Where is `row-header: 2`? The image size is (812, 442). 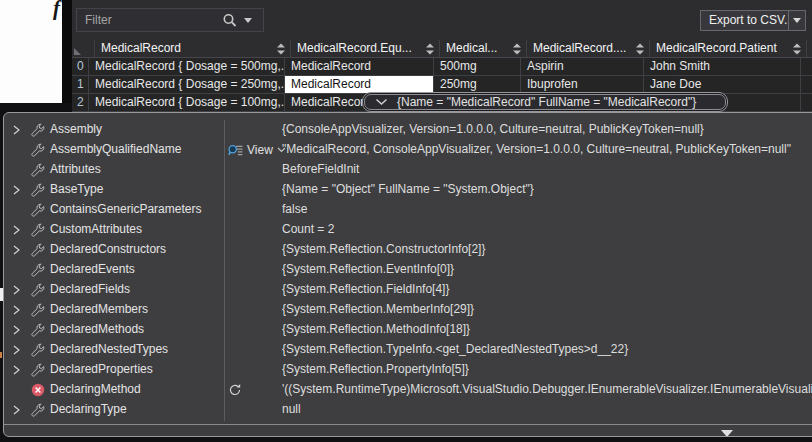
row-header: 2 is located at coordinates (80, 103).